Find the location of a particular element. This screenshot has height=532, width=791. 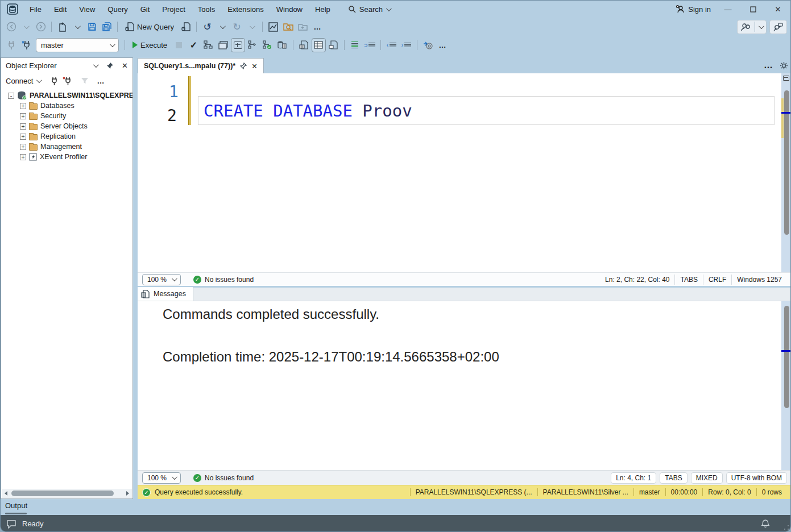

scroll-left-icon is located at coordinates (6, 493).